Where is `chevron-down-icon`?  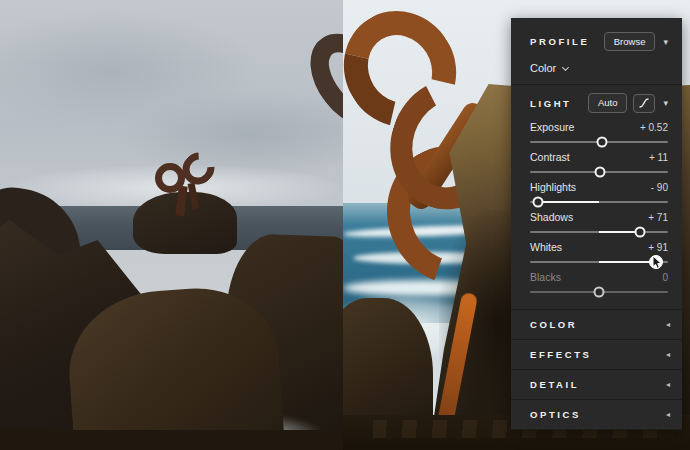 chevron-down-icon is located at coordinates (566, 68).